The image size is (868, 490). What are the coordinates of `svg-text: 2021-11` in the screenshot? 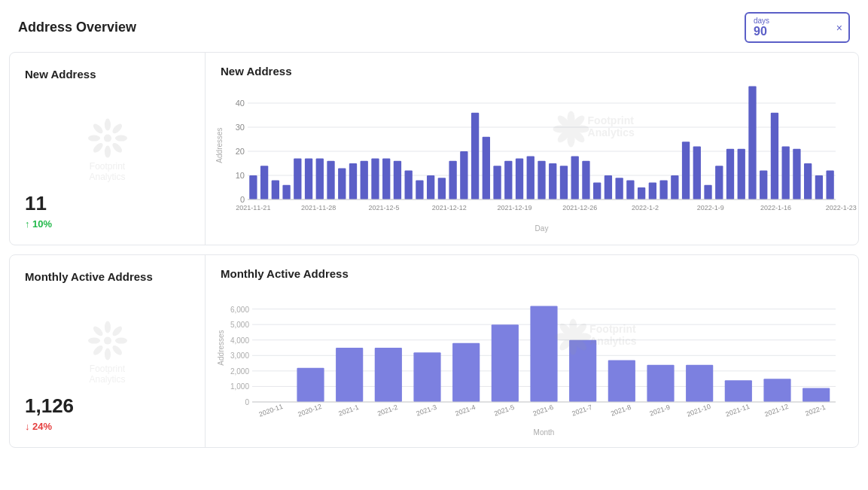 It's located at (738, 411).